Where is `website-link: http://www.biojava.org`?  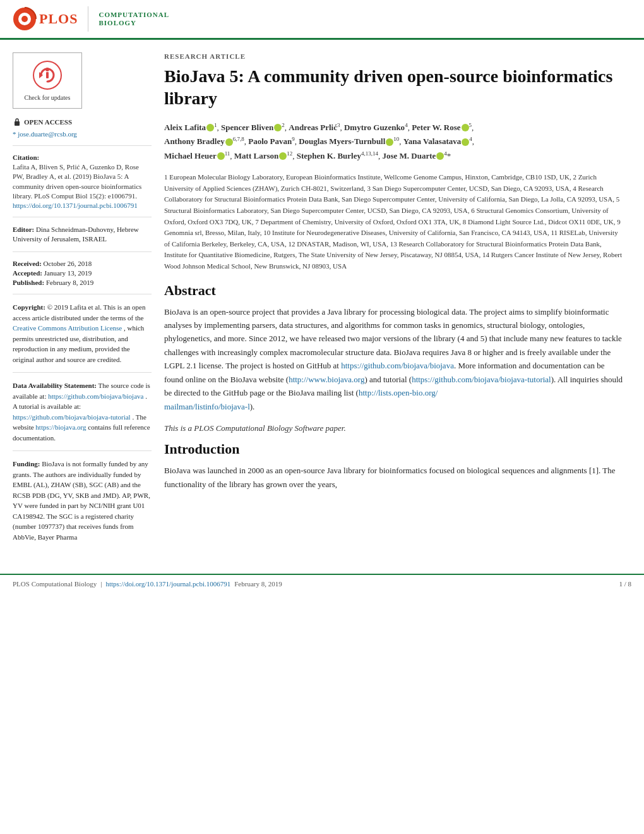
website-link: http://www.biojava.org is located at coordinates (326, 379).